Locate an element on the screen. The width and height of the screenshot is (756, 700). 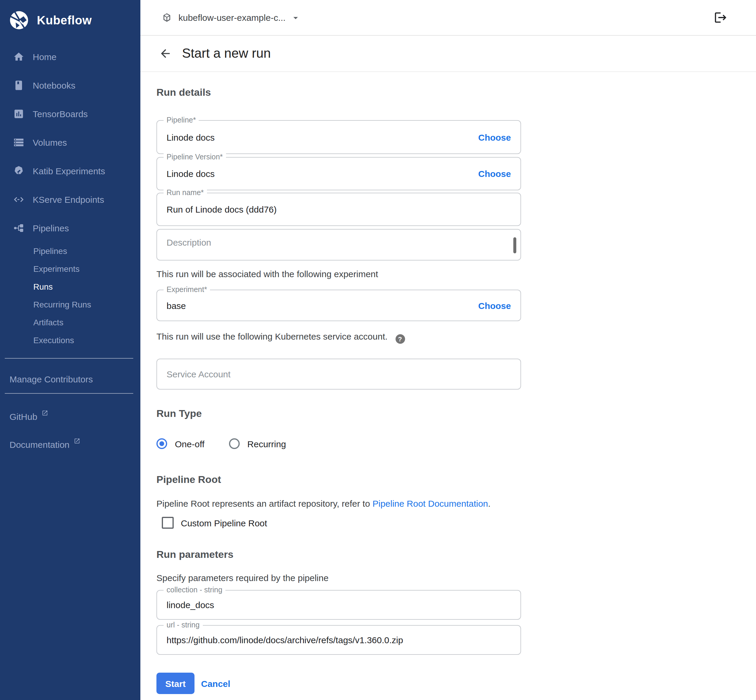
description-scrollbar-thumb is located at coordinates (515, 245).